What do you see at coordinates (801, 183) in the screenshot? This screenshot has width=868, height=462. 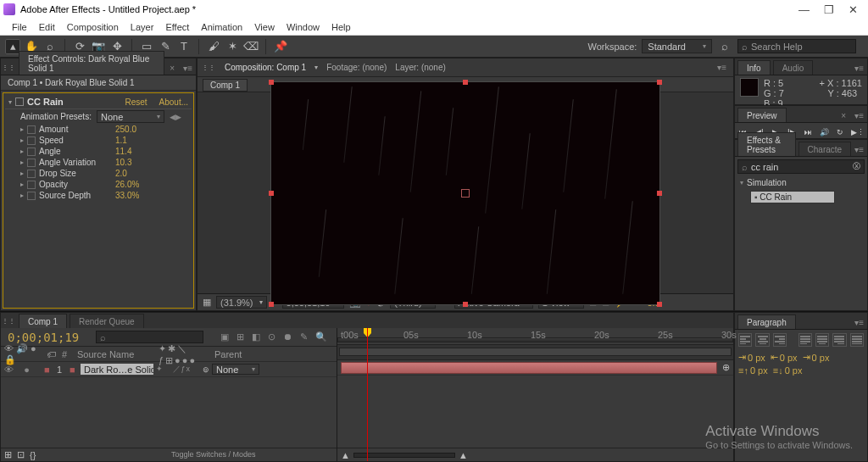 I see `effects-category: Simulation` at bounding box center [801, 183].